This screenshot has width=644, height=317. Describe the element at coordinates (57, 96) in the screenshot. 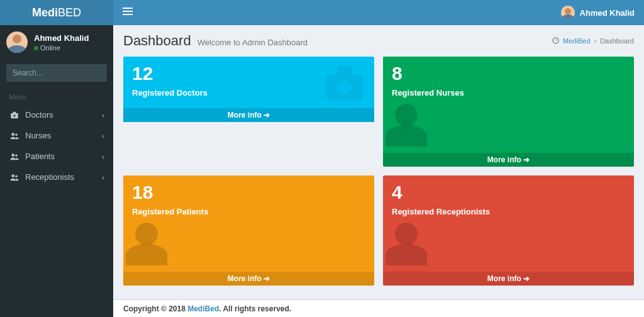

I see `menu-header: Menu` at that location.